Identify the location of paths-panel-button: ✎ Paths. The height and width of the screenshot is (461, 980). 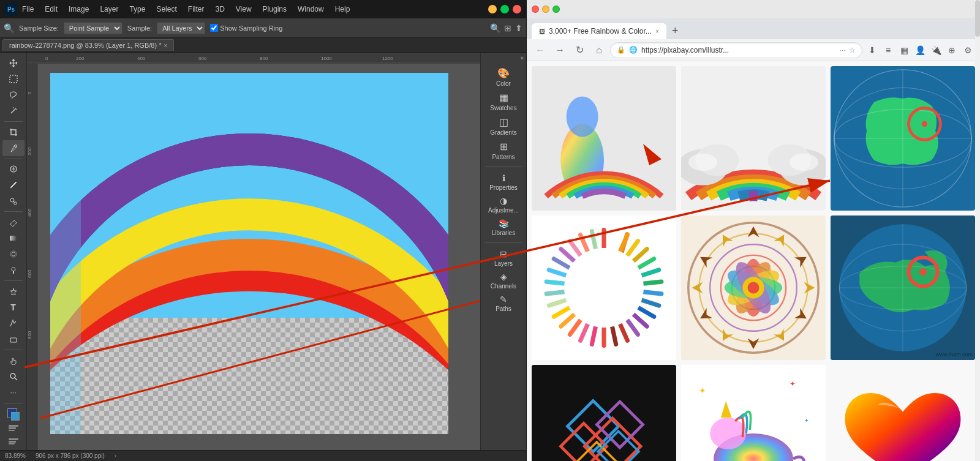
(503, 304).